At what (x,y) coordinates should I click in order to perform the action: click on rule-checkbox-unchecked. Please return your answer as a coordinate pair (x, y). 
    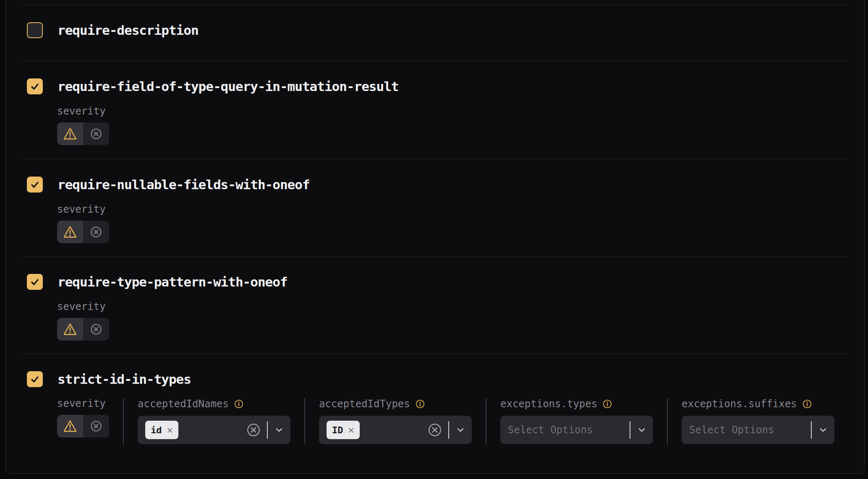
    Looking at the image, I should click on (35, 30).